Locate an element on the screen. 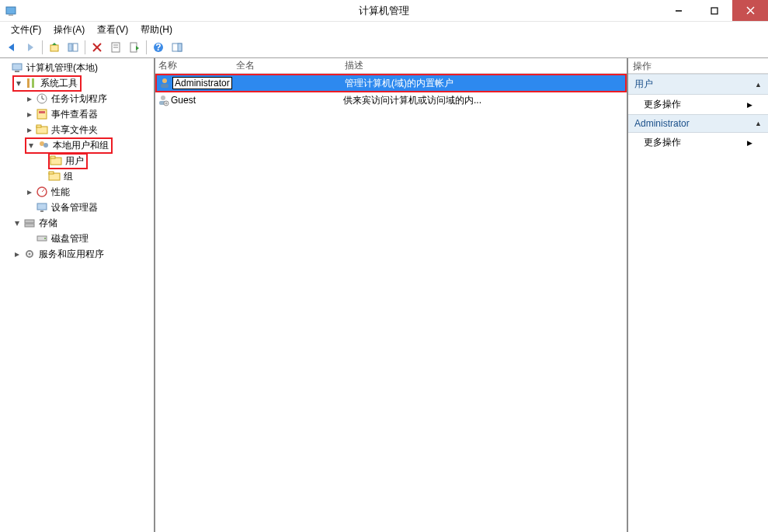 The height and width of the screenshot is (532, 768). tree-groups: ▸ 组 is located at coordinates (77, 176).